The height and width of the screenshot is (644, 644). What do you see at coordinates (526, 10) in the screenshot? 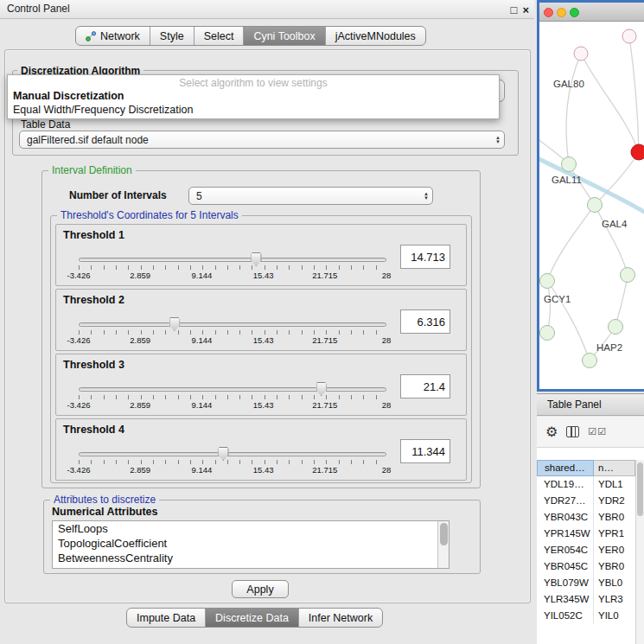
I see `close-icon: ×` at bounding box center [526, 10].